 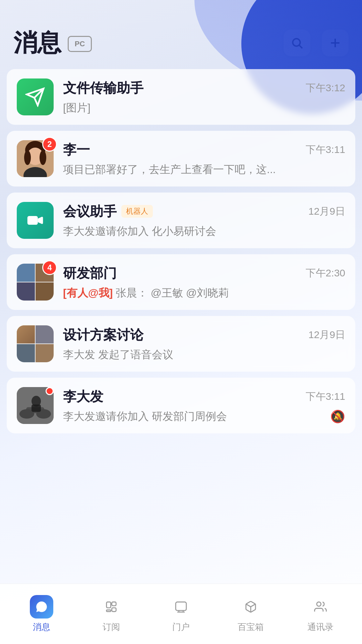 I want to click on paper-plane-icon, so click(x=35, y=97).